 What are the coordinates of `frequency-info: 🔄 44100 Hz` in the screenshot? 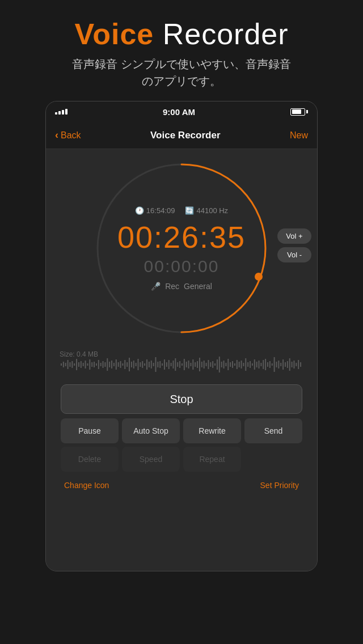 It's located at (206, 211).